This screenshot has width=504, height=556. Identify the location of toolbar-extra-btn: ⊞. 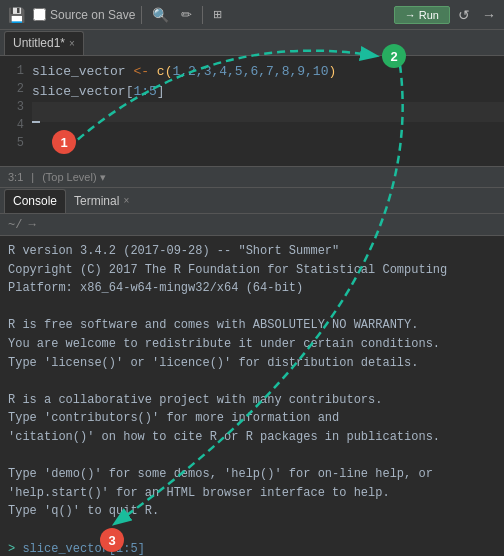
(218, 14).